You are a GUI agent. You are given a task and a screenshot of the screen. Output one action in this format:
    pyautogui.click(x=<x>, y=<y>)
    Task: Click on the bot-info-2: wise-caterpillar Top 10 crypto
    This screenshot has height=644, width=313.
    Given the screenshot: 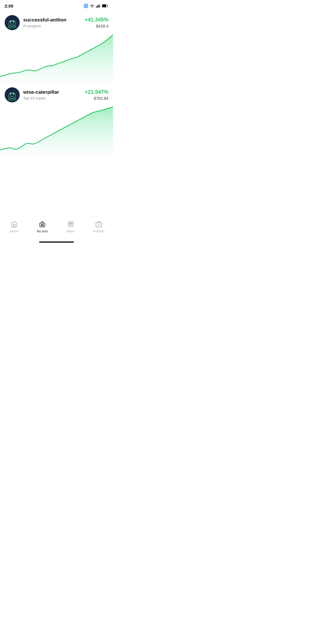 What is the action you would take?
    pyautogui.click(x=32, y=95)
    